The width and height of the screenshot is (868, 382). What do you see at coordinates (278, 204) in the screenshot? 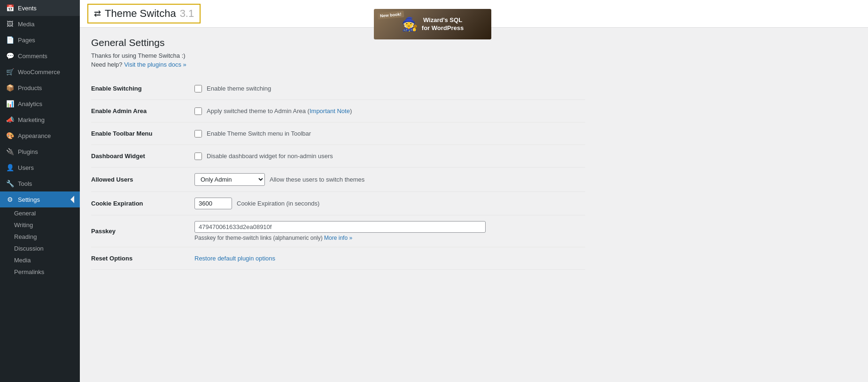
I see `desc-cookie-expiration: Cookie Expiration (in seconds)` at bounding box center [278, 204].